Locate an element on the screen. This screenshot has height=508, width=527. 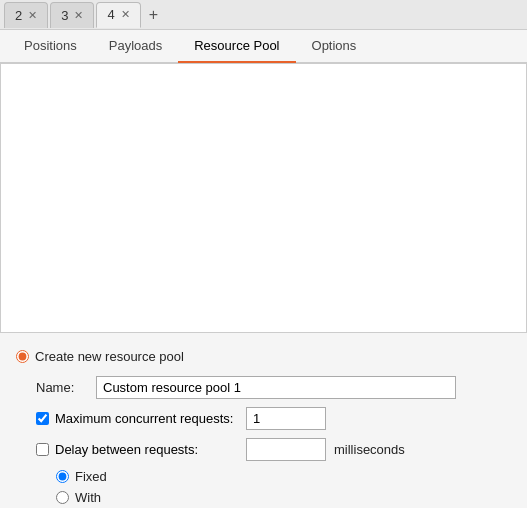
nav-tabs: Positions Payloads Resource Pool Options is located at coordinates (264, 46).